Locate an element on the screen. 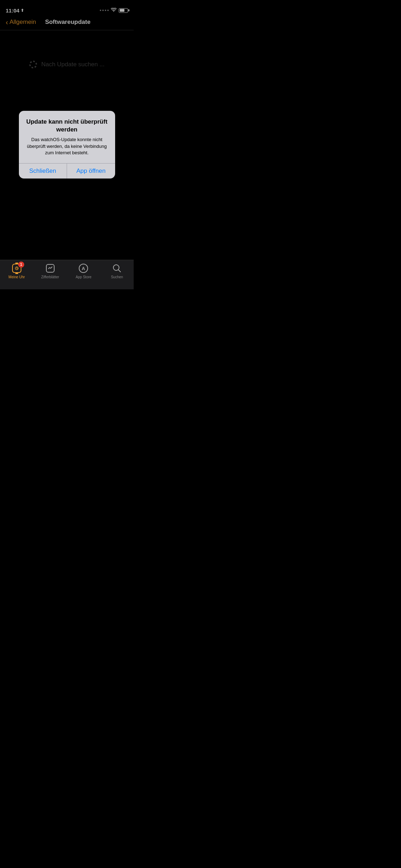  tab-label-app-store: App Store is located at coordinates (83, 277).